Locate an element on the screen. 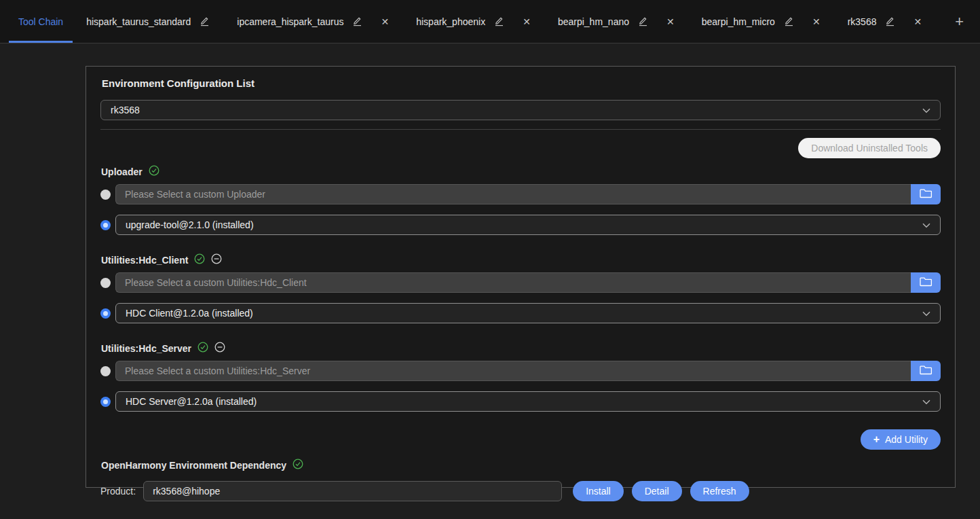 This screenshot has width=980, height=519. tab-hispark-phoenix: hispark_phoenix ✕ is located at coordinates (474, 22).